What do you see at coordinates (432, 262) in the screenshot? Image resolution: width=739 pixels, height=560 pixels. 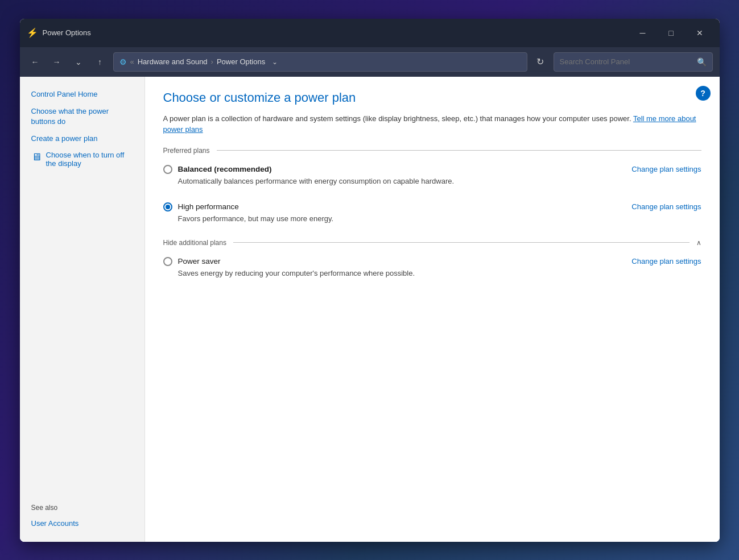 I see `plan-header-power-saver: Power saver Change plan settings` at bounding box center [432, 262].